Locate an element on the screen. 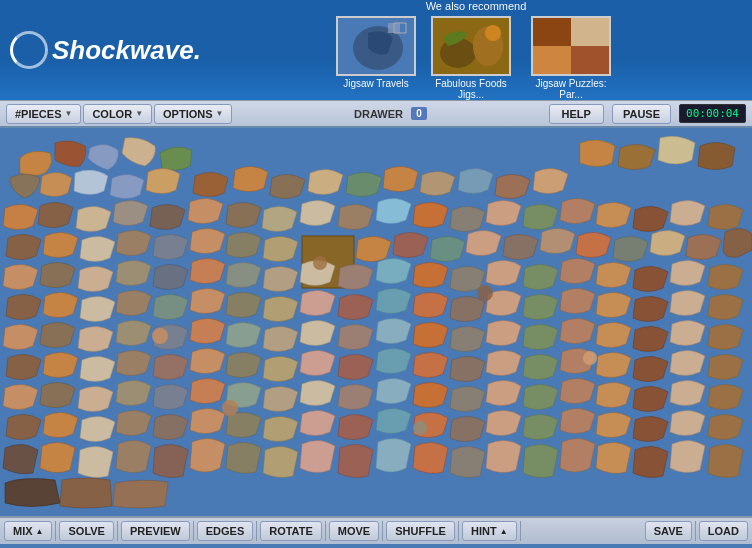  solve-label: SOLVE is located at coordinates (86, 531).